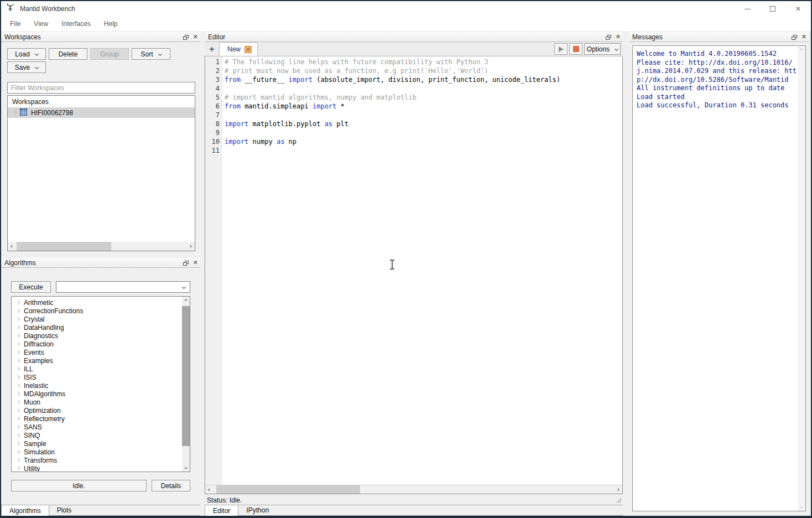 Image resolution: width=812 pixels, height=518 pixels. Describe the element at coordinates (52, 113) in the screenshot. I see `workspace-item-label: HIFI00062798` at that location.